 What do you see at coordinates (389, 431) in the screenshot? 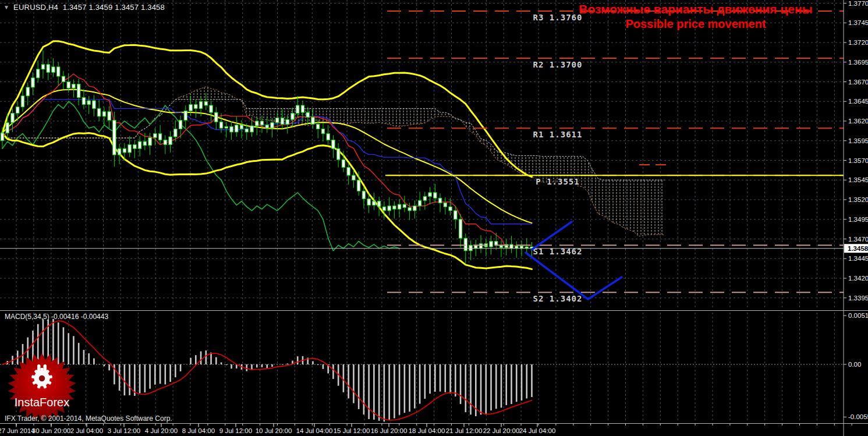
I see `time-tick-label: 16 Jul 20:00` at bounding box center [389, 431].